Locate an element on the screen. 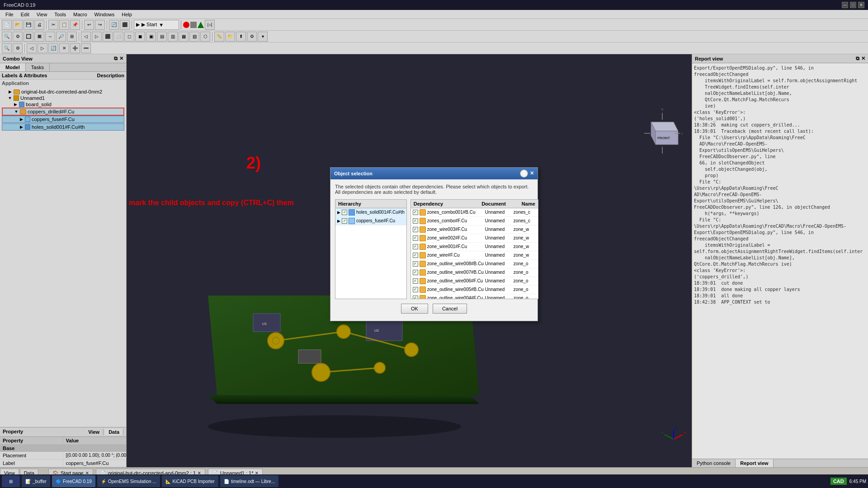  hierarchy-row-2: ▶ ✓ coppers_fuse#F.Cu is located at coordinates (371, 221).